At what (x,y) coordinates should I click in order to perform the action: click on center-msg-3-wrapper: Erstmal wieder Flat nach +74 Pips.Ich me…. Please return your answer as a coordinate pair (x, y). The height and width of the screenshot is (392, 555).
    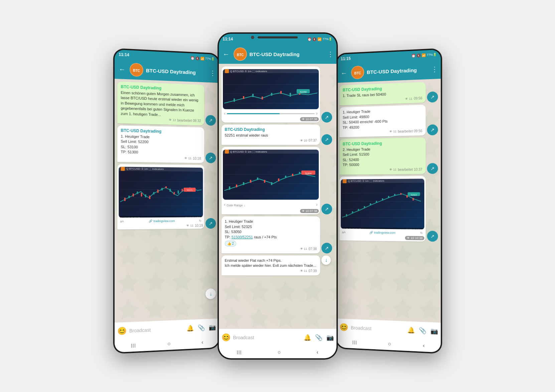
    Looking at the image, I should click on (278, 265).